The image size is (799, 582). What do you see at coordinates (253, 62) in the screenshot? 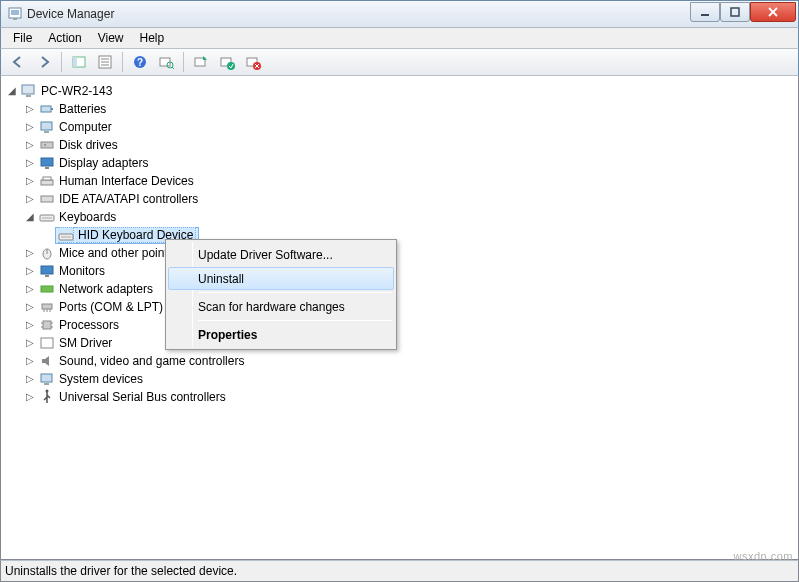
I see `uninstall-button` at bounding box center [253, 62].